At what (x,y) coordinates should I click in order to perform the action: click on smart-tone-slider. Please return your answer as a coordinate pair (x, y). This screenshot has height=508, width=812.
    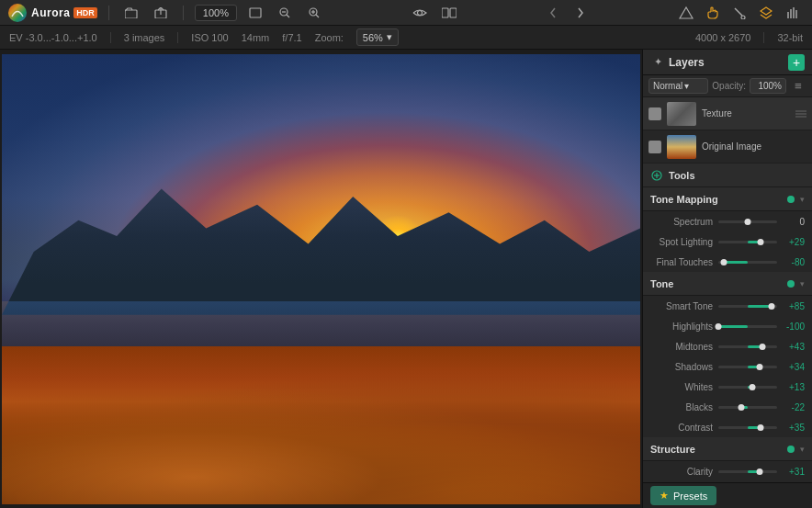
    Looking at the image, I should click on (748, 307).